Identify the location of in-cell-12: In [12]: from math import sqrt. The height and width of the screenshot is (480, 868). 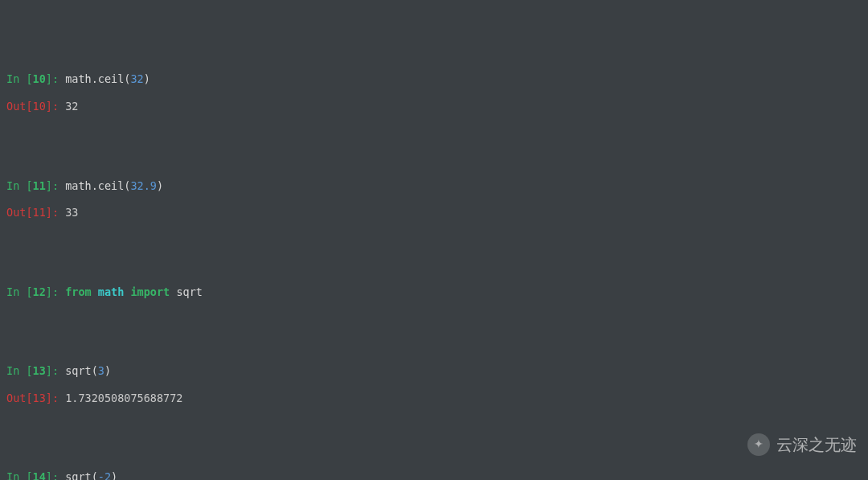
(434, 293).